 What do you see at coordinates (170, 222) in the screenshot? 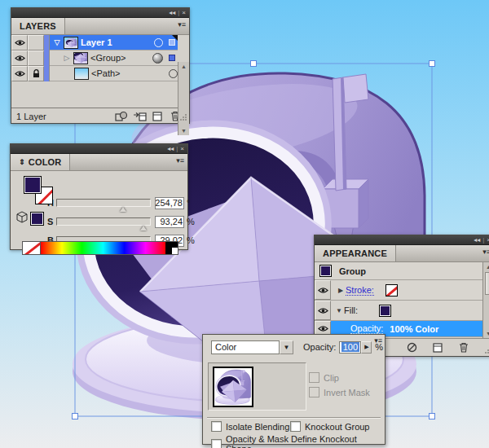
I see `saturation-value-input: 93,24` at bounding box center [170, 222].